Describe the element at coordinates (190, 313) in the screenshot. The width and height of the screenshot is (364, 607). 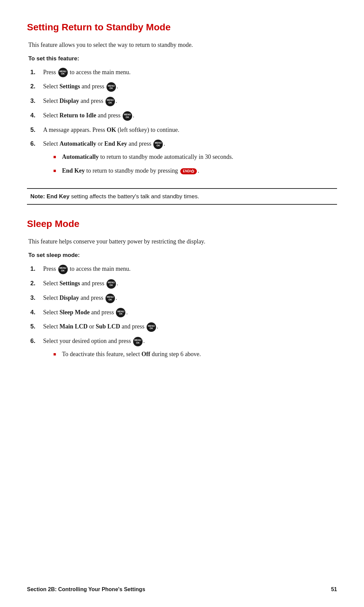
I see `step-content: Select Sleep Mode and press MENUOK.` at that location.